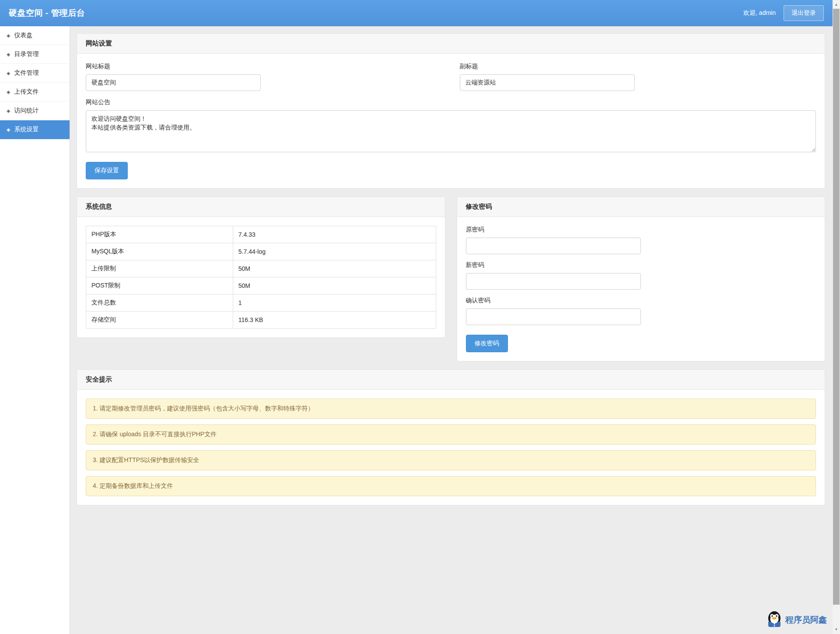 This screenshot has height=634, width=840. I want to click on system-info-card: 系统信息 PHP版本 7.4.33 MySQL版本 5.7.44-log 上, so click(261, 267).